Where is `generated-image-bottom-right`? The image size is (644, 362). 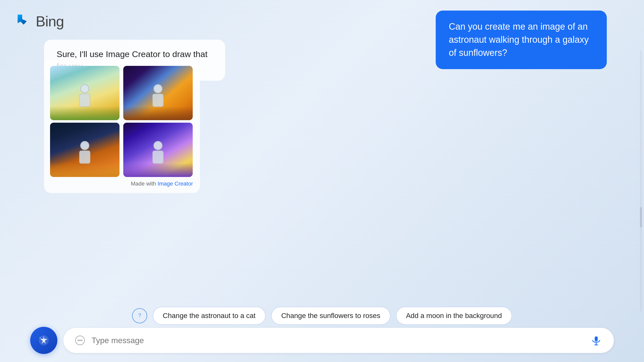 generated-image-bottom-right is located at coordinates (158, 150).